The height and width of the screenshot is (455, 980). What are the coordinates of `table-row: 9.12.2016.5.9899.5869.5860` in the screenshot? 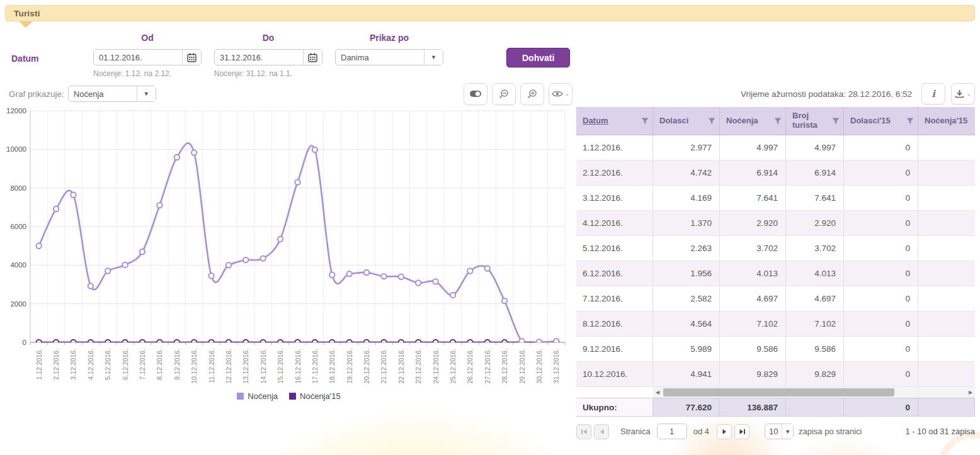 It's located at (776, 349).